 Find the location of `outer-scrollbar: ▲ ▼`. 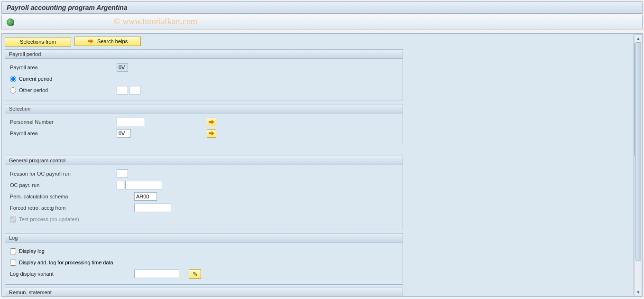

outer-scrollbar: ▲ ▼ is located at coordinates (638, 165).